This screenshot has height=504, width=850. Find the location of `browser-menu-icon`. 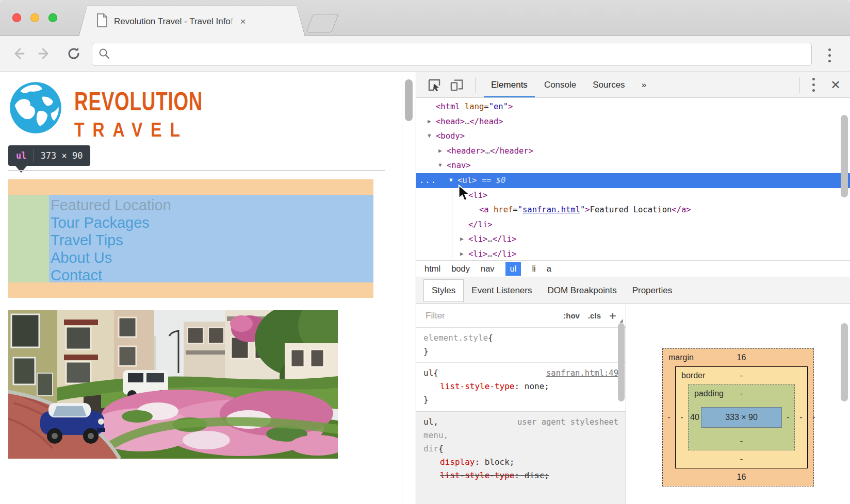

browser-menu-icon is located at coordinates (829, 56).